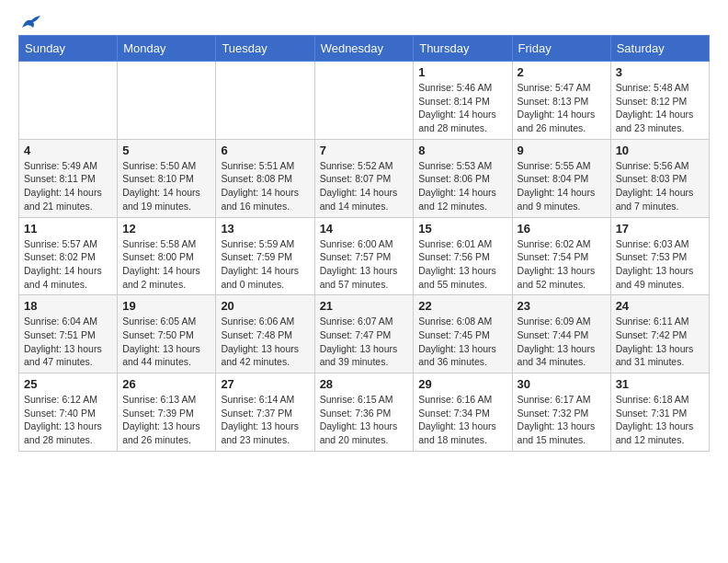 Image resolution: width=728 pixels, height=563 pixels. What do you see at coordinates (660, 228) in the screenshot?
I see `day-number: 17` at bounding box center [660, 228].